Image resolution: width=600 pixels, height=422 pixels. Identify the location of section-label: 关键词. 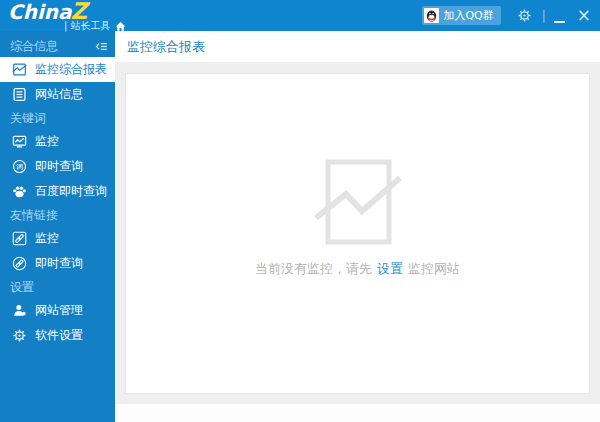
(28, 118).